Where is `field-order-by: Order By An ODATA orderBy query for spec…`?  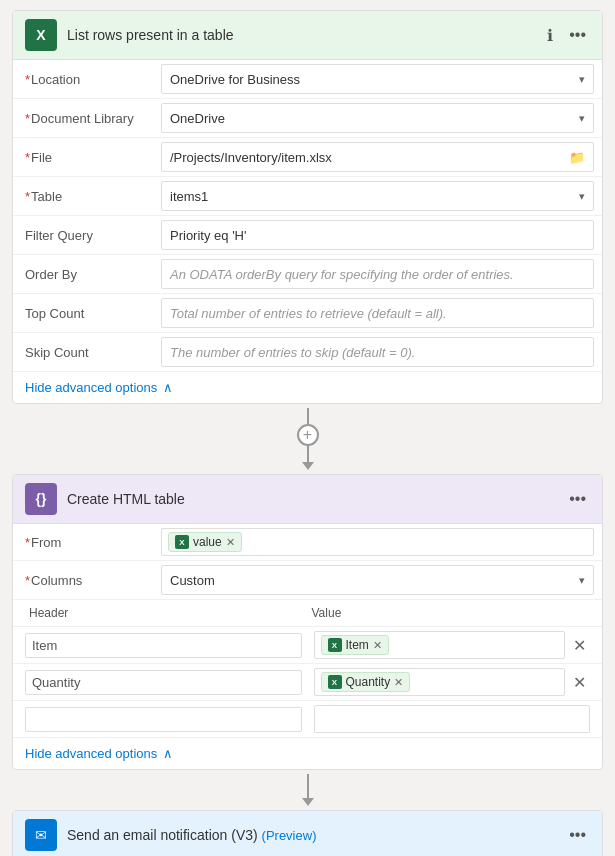 field-order-by: Order By An ODATA orderBy query for spec… is located at coordinates (308, 274).